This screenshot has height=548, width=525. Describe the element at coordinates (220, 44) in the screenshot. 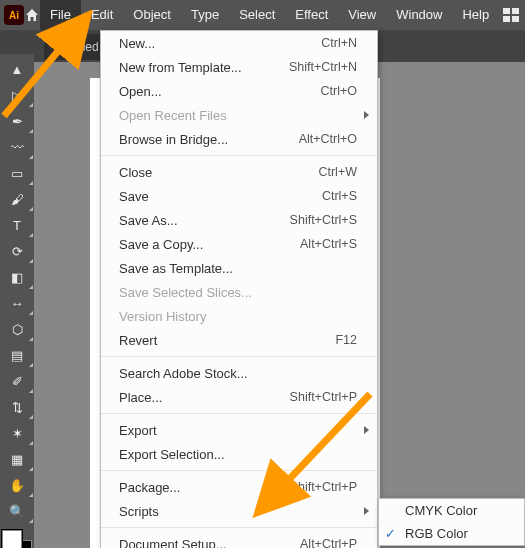

I see `menu-item-label: New...` at that location.